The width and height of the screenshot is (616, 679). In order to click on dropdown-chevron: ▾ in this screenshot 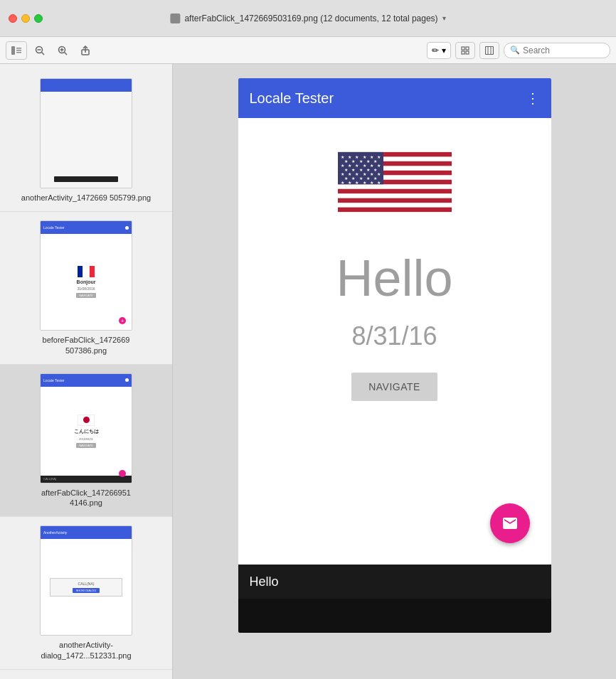, I will do `click(444, 50)`.